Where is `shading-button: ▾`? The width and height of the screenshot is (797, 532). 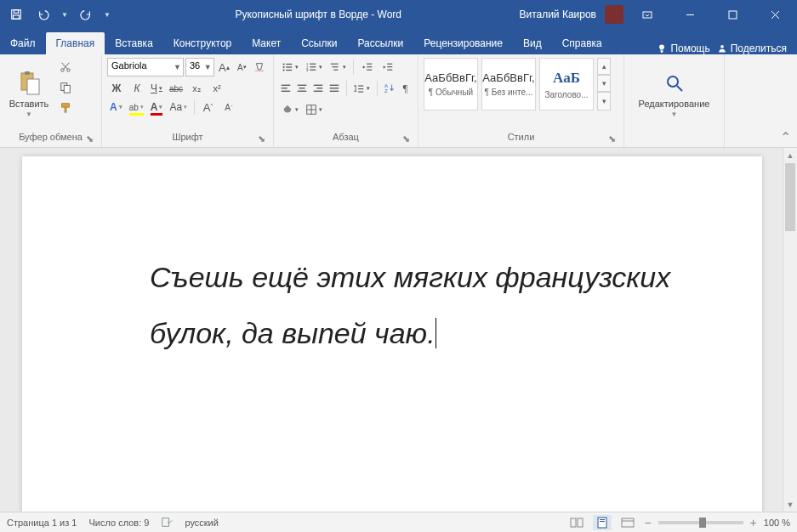
shading-button: ▾ is located at coordinates (290, 110).